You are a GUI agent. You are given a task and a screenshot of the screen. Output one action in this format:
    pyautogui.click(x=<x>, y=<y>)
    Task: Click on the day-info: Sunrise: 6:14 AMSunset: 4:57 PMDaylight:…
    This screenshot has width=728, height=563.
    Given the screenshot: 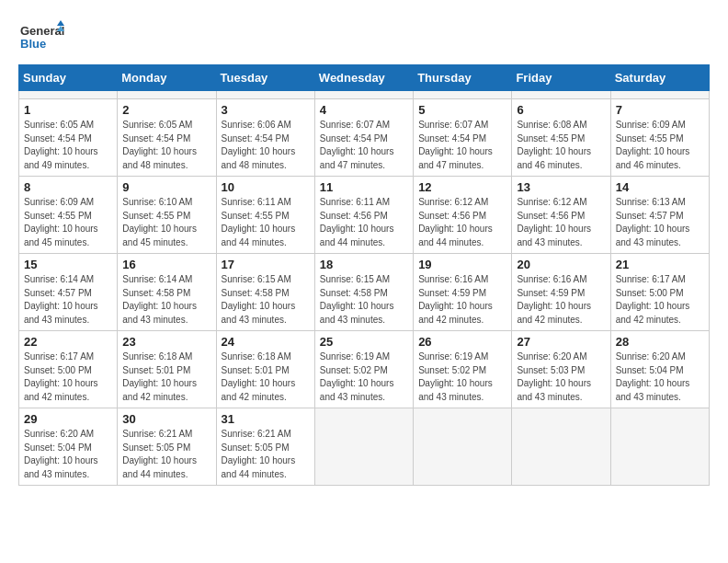 What is the action you would take?
    pyautogui.click(x=68, y=300)
    